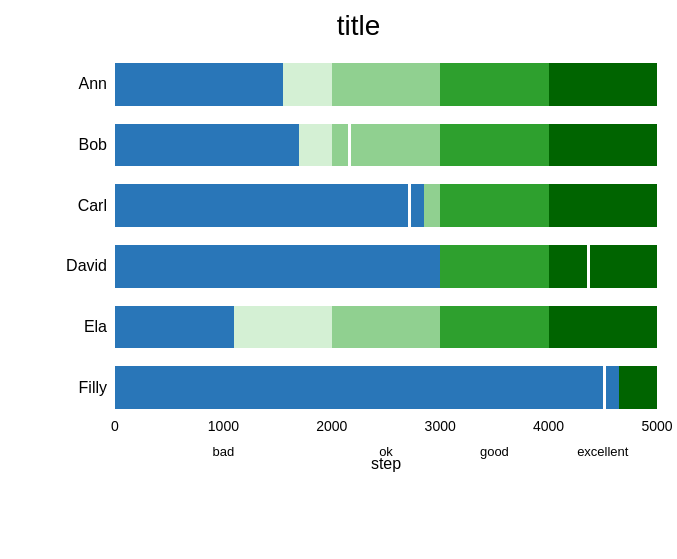  I want to click on x-tick-3000: 3000, so click(440, 426).